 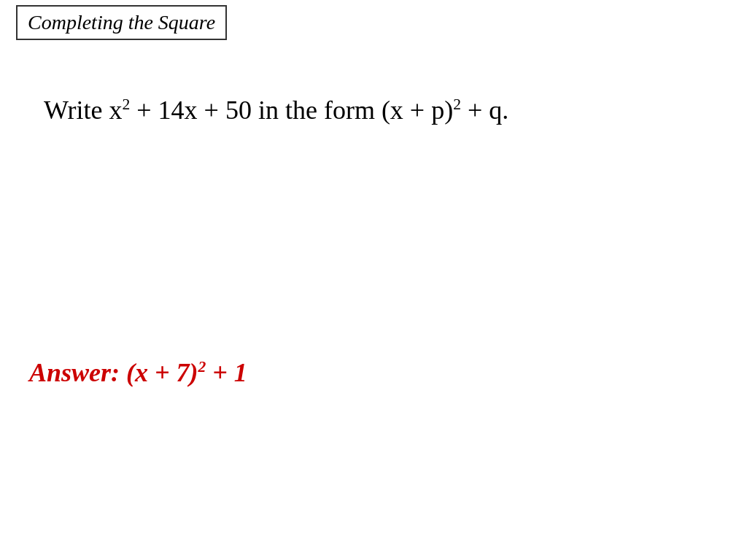 I want to click on answer-exp: 2, so click(x=203, y=367).